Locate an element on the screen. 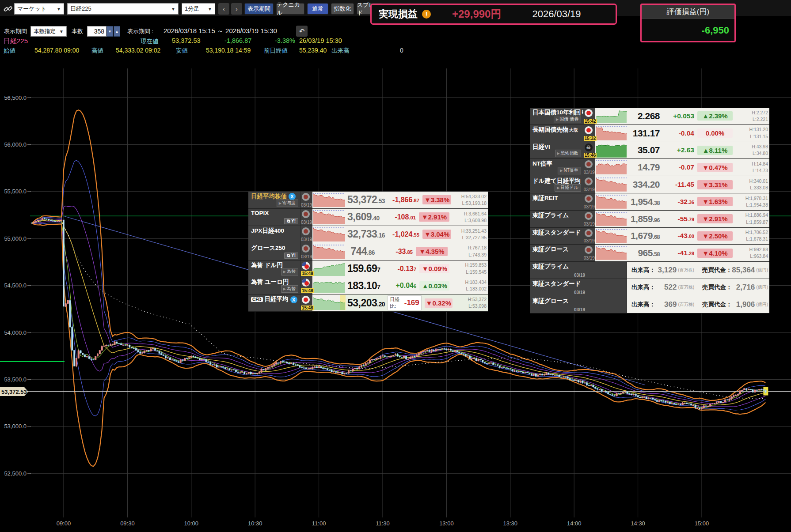 The height and width of the screenshot is (532, 791). last-update-time: 15:32 is located at coordinates (590, 139).